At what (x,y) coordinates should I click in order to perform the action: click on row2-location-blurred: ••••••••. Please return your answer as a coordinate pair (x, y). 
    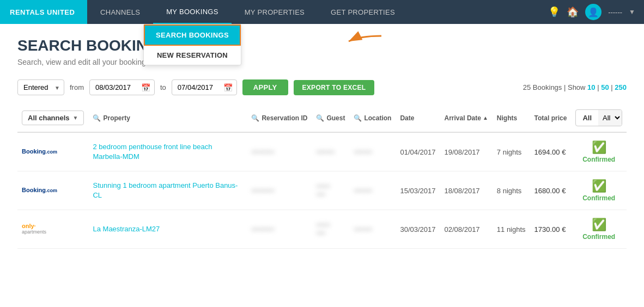
    Looking at the image, I should click on (363, 191).